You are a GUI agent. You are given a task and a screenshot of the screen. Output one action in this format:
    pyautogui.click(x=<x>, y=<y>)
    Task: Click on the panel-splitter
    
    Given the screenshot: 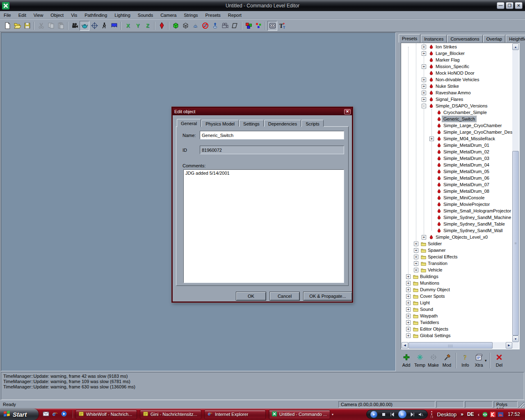 What is the action you would take?
    pyautogui.click(x=396, y=202)
    